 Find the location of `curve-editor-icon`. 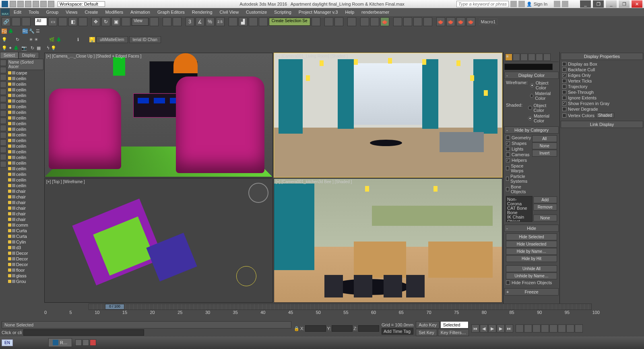

curve-editor-icon is located at coordinates (329, 22).